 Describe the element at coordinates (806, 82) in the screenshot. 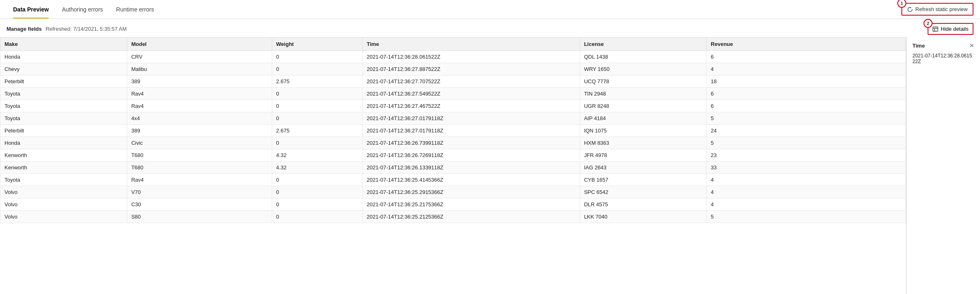

I see `cell-revenue: 18` at that location.